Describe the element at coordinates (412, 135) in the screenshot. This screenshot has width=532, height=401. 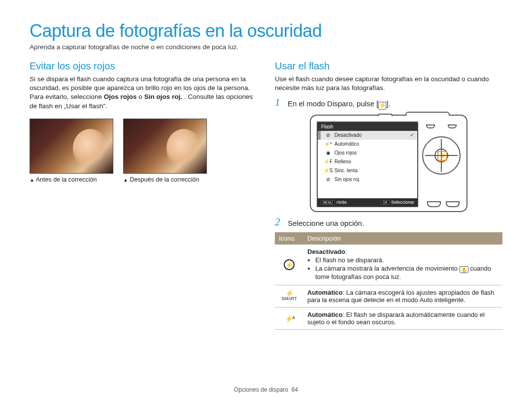
I see `check-icon: ✔` at that location.